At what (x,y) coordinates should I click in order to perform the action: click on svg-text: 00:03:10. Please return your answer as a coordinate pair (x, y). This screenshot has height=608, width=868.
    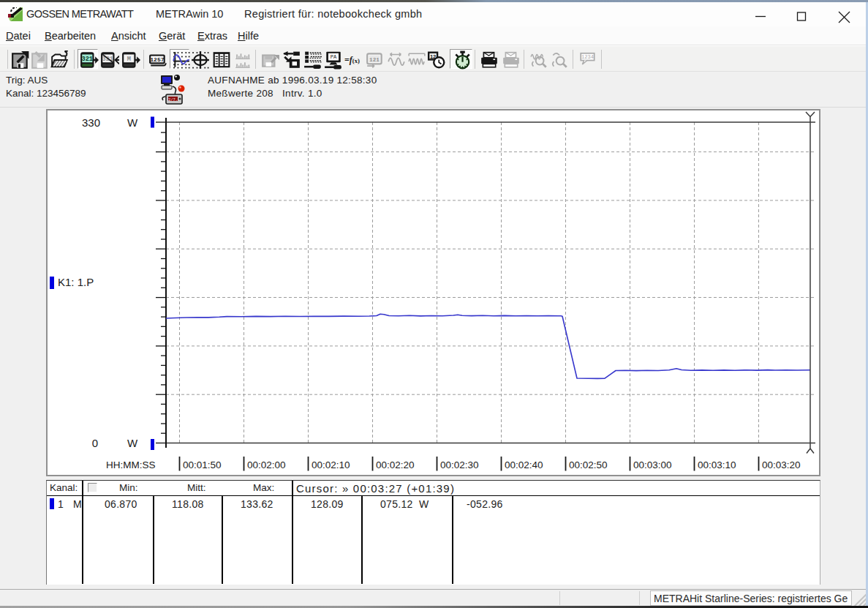
    Looking at the image, I should click on (717, 465).